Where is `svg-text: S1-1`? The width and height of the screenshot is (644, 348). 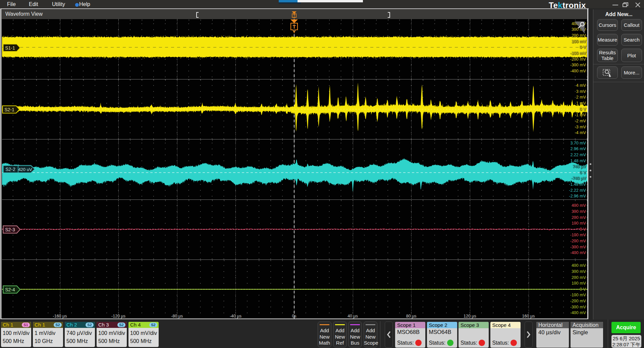
svg-text: S1-1 is located at coordinates (10, 48).